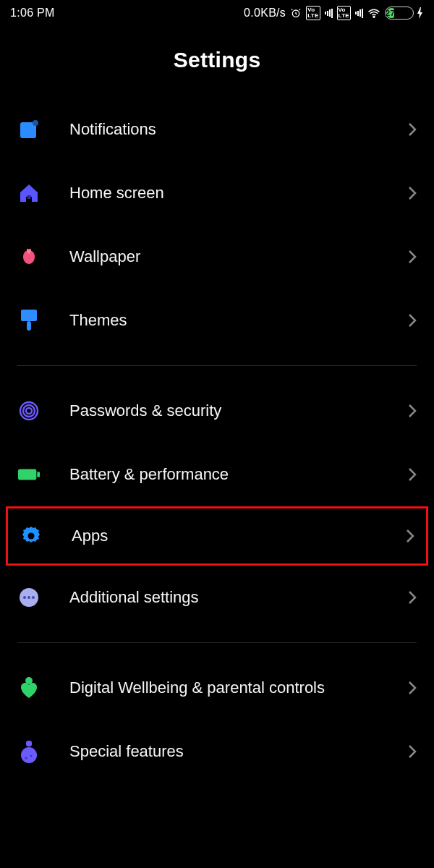  Describe the element at coordinates (29, 257) in the screenshot. I see `flower-icon` at that location.